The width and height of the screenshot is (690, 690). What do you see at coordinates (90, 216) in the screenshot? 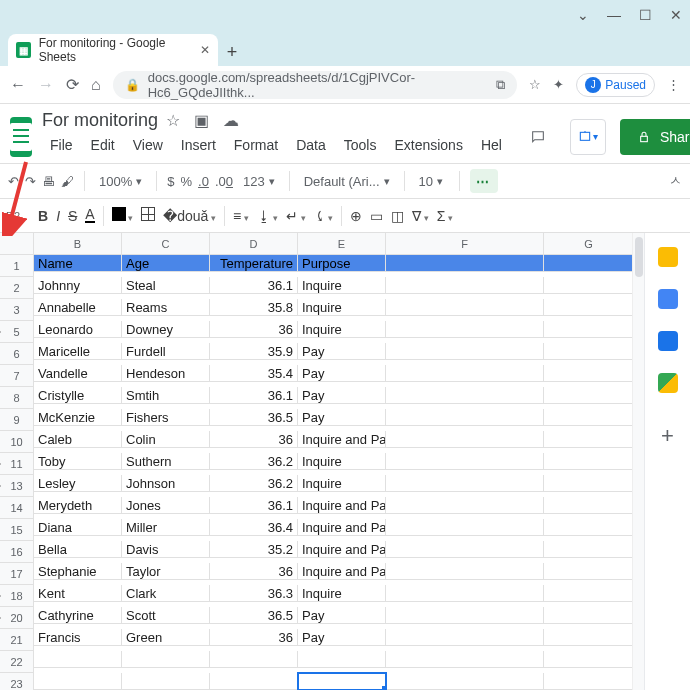
I see `text-color-button: A` at bounding box center [90, 216].